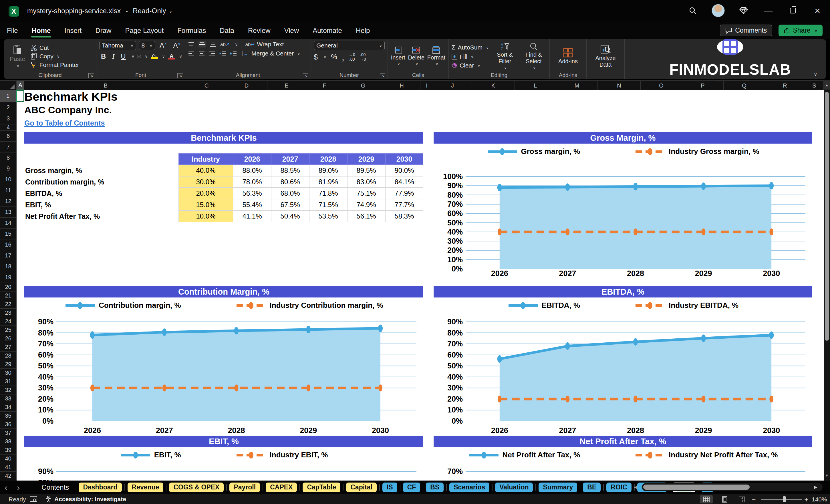 Image resolution: width=830 pixels, height=504 pixels. I want to click on search-icon, so click(693, 10).